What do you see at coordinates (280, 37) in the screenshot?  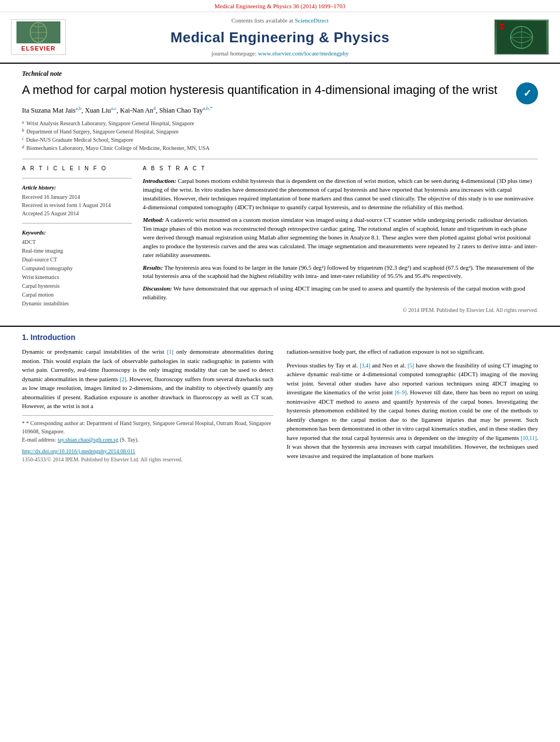 I see `journal-title: Medical Engineering & Physics` at bounding box center [280, 37].